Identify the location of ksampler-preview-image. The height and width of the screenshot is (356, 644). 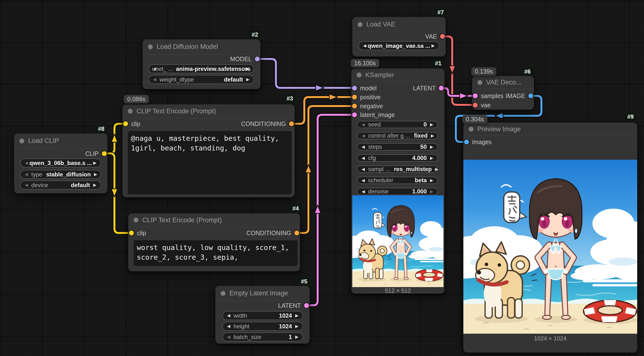
(398, 241).